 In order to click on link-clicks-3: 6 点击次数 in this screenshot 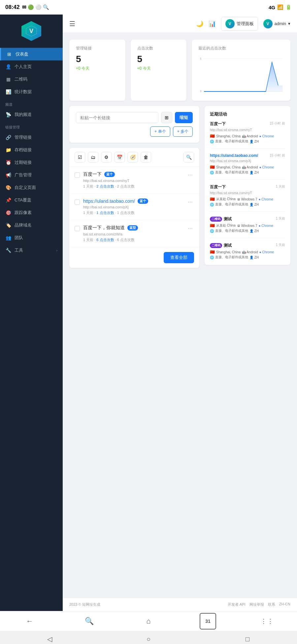, I will do `click(105, 240)`.